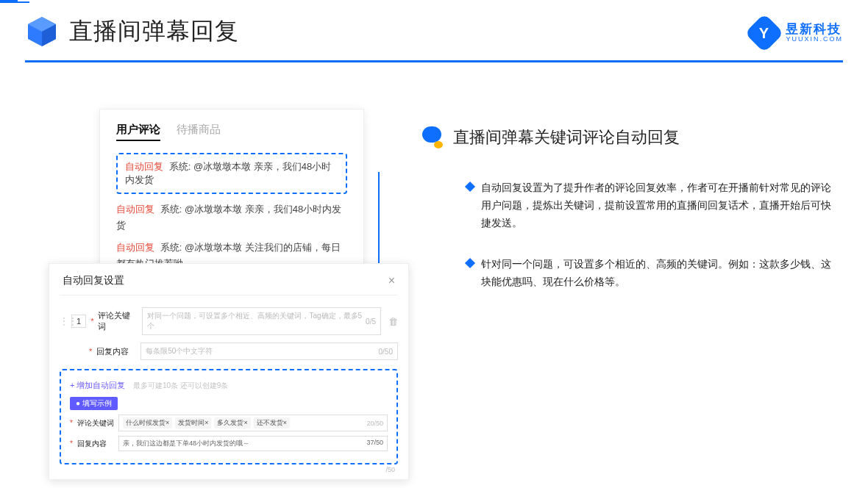 The image size is (868, 488). Describe the element at coordinates (232, 132) in the screenshot. I see `tabs: 用户评论 待播商品` at that location.